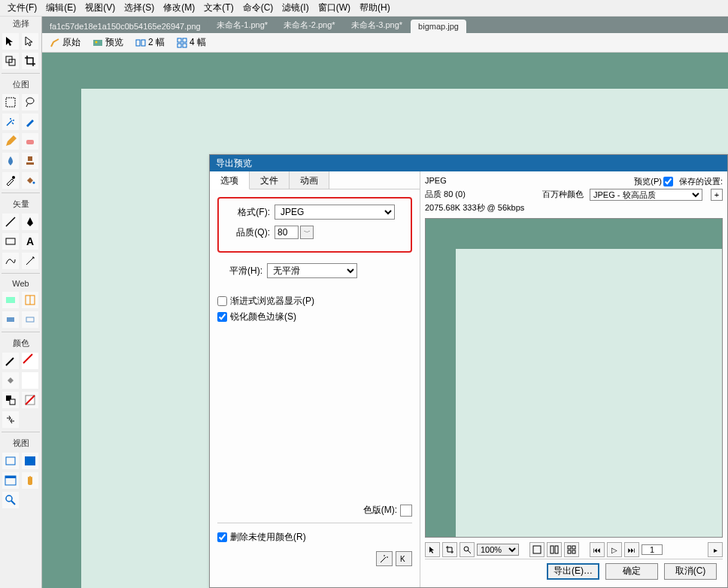 Image resolution: width=728 pixels, height=588 pixels. I want to click on eraser-tool-icon, so click(30, 141).